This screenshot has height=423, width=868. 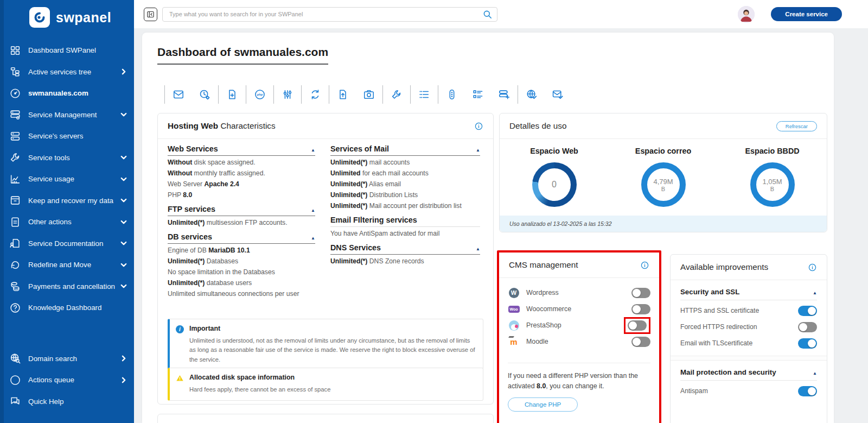 I want to click on note-title: Important, so click(x=332, y=329).